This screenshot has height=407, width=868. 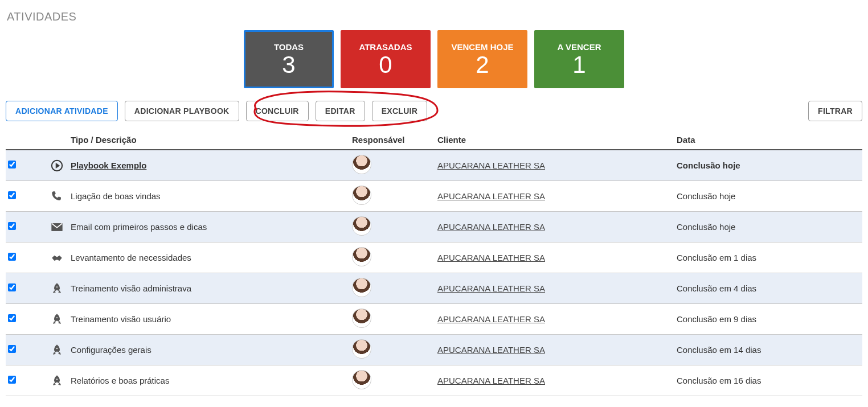 What do you see at coordinates (131, 288) in the screenshot?
I see `row-description: Treinamento visão administrava` at bounding box center [131, 288].